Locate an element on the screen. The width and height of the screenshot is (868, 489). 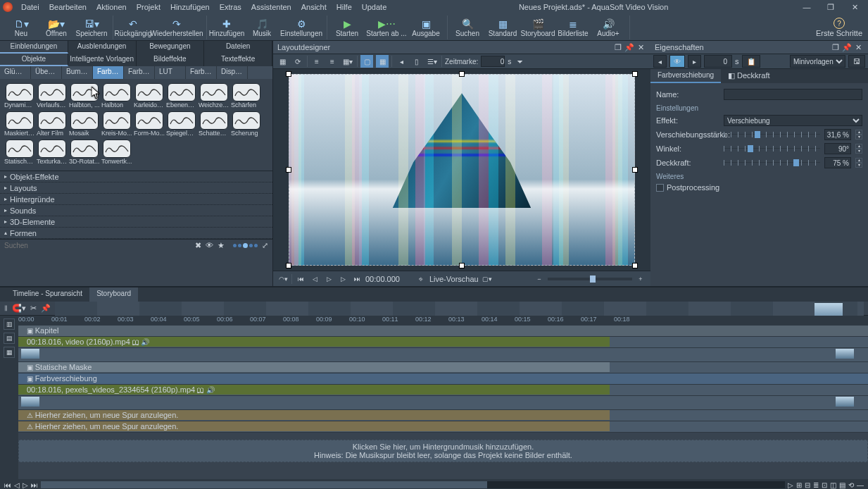
effect-thumb-16: Statische ... is located at coordinates (20, 153).